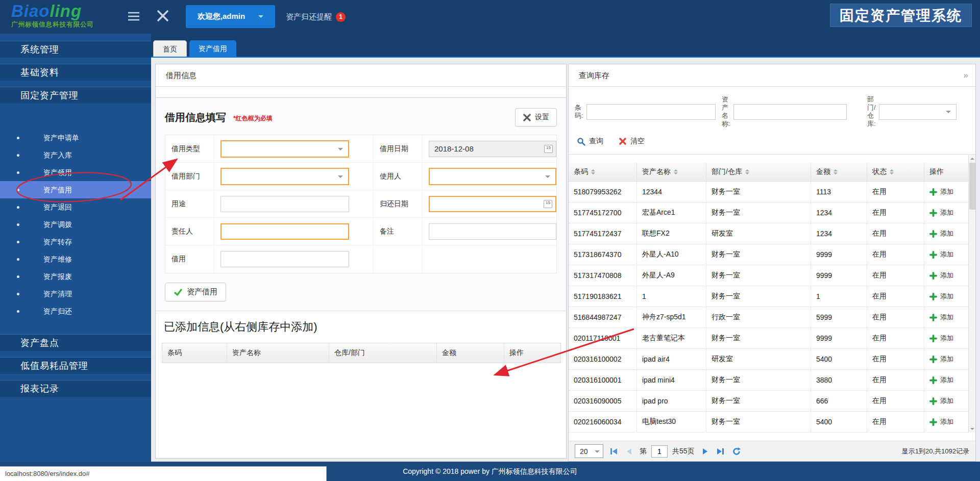 The width and height of the screenshot is (980, 481). Describe the element at coordinates (772, 145) in the screenshot. I see `inventory-actions: 查询 清空` at that location.